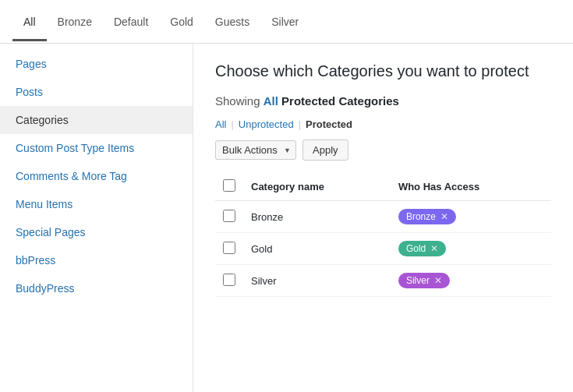 Image resolution: width=573 pixels, height=392 pixels. What do you see at coordinates (424, 281) in the screenshot?
I see `badge-silver: Silver ✕` at bounding box center [424, 281].